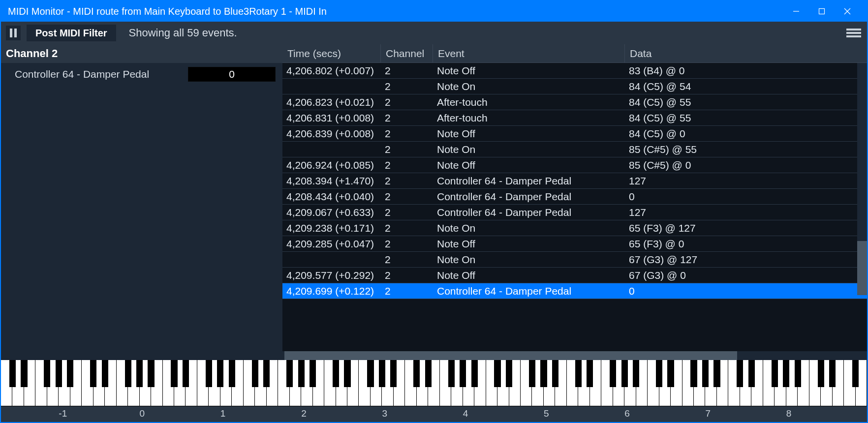 This screenshot has width=868, height=423. What do you see at coordinates (854, 33) in the screenshot?
I see `hamburger-menu-button` at bounding box center [854, 33].